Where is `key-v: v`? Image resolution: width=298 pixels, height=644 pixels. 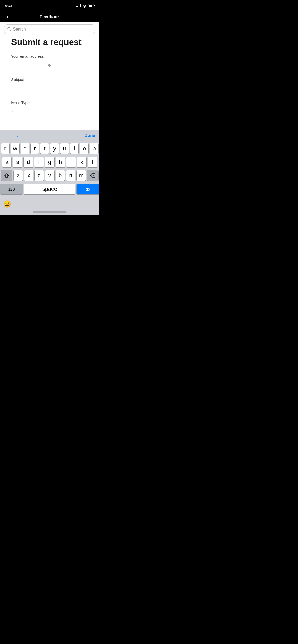
key-v: v is located at coordinates (49, 175).